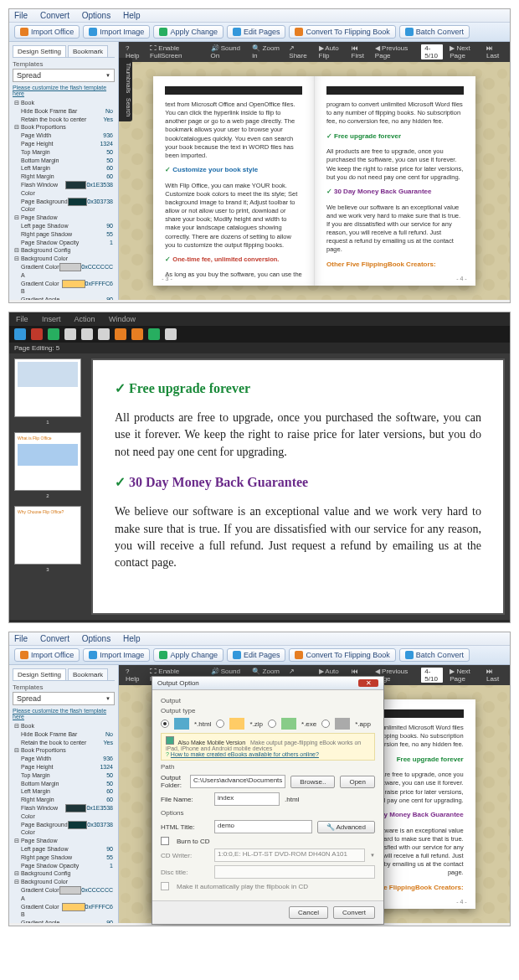 The height and width of the screenshot is (980, 519). I want to click on templates-label: Templates, so click(64, 687).